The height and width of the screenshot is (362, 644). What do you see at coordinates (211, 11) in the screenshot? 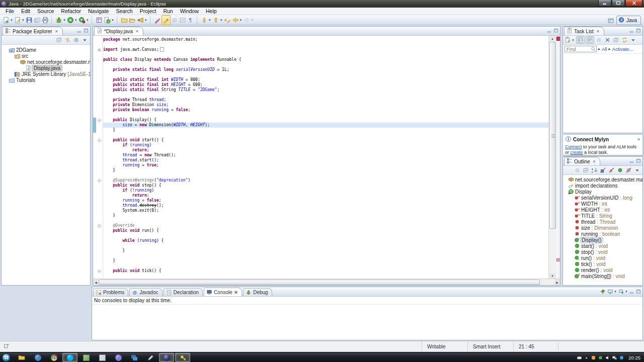
I see `menu-help: Help` at bounding box center [211, 11].